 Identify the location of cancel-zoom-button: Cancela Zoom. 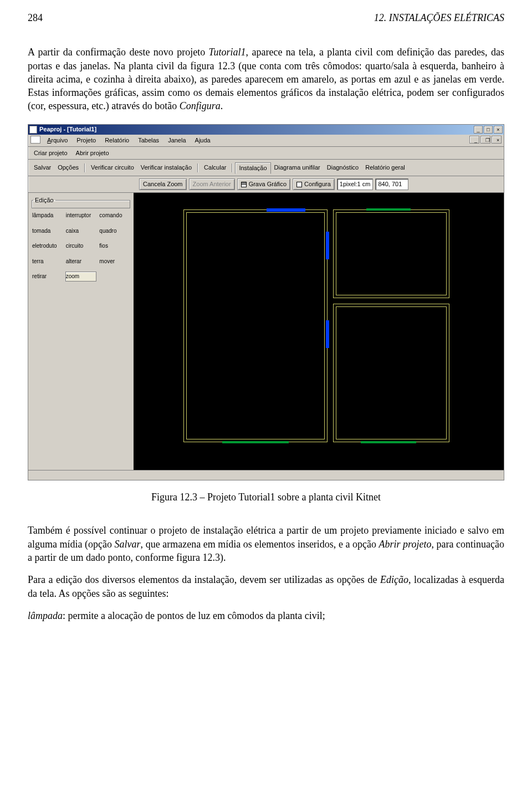
(163, 184).